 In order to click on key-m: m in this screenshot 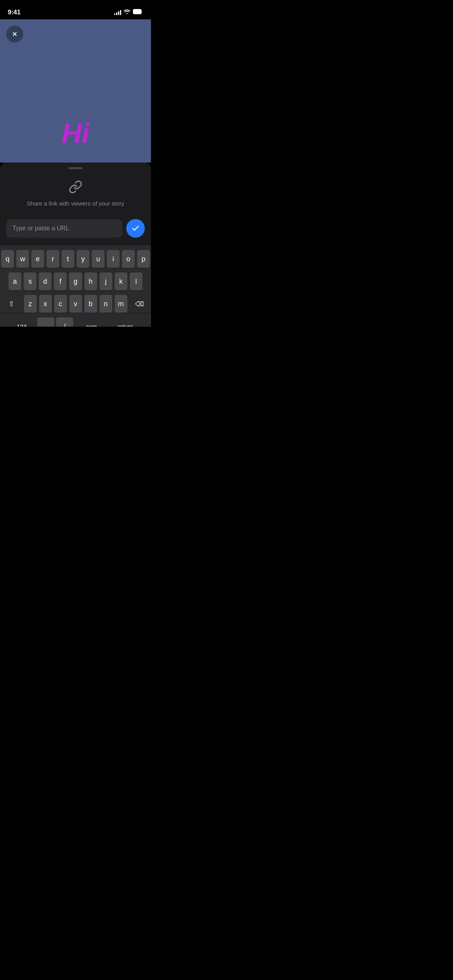, I will do `click(121, 304)`.